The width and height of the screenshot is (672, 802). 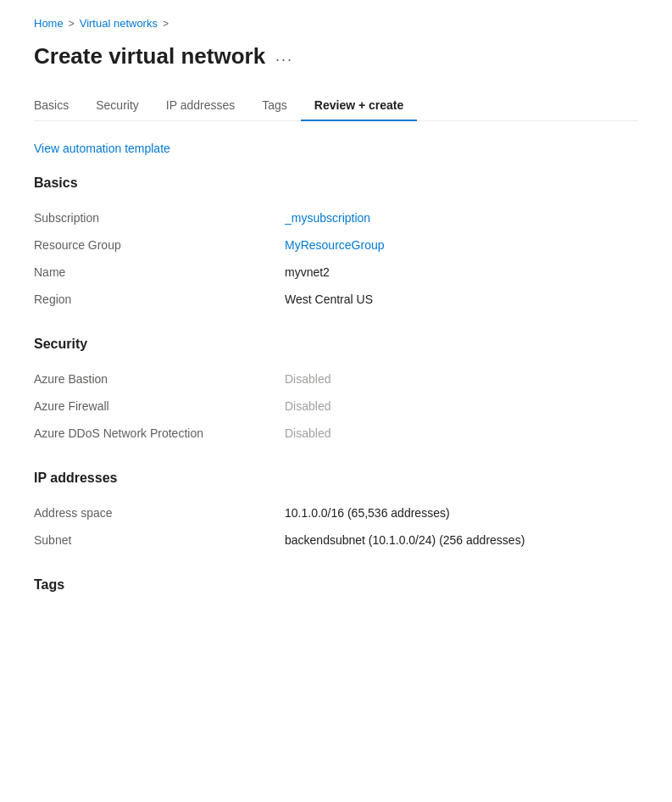 I want to click on azure-ddos-label: Azure DDoS Network Protection, so click(x=153, y=433).